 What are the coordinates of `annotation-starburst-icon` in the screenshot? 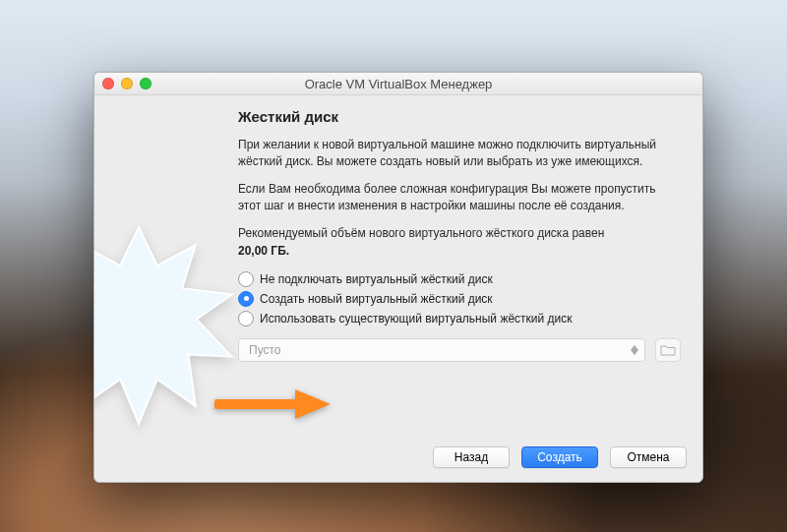 It's located at (167, 325).